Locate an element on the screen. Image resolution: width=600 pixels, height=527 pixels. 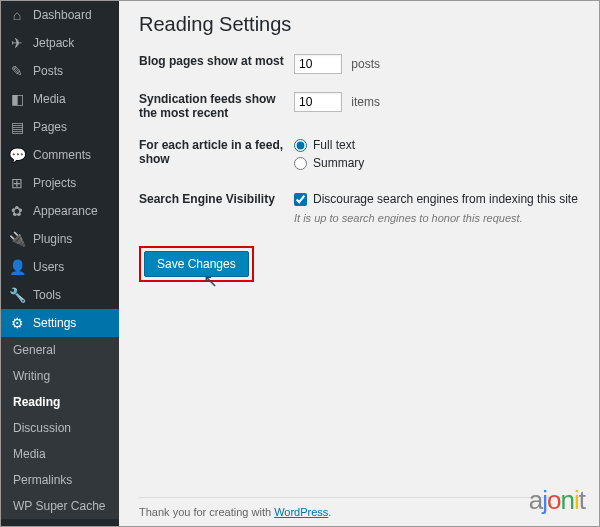
feed-summary-radio is located at coordinates (300, 164).